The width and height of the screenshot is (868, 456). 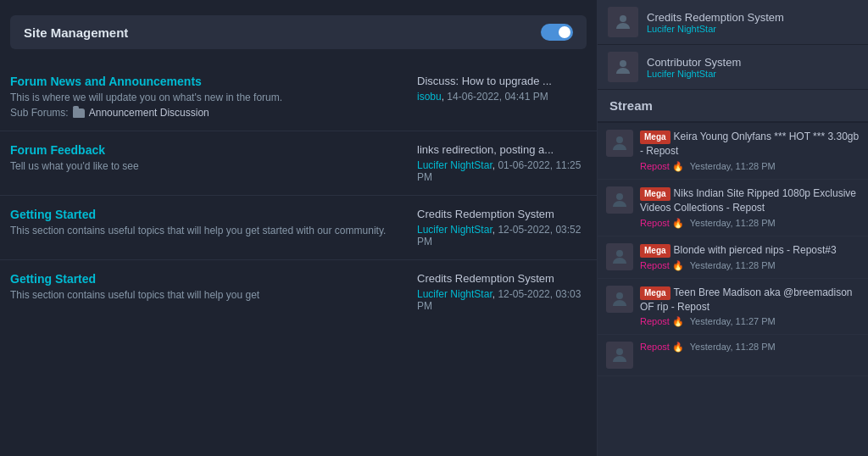 I want to click on site-management-title: Site Management, so click(x=76, y=32).